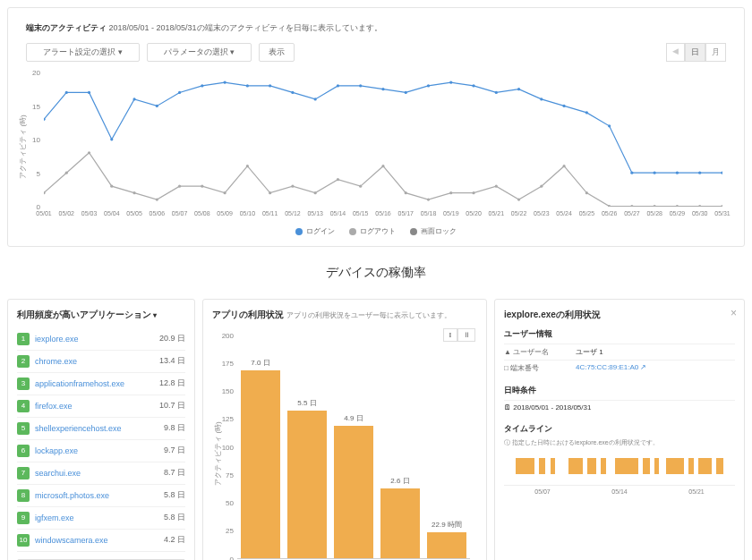  What do you see at coordinates (611, 369) in the screenshot?
I see `device-link: 4C:75:CC:89:E1:A0 ↗` at bounding box center [611, 369].